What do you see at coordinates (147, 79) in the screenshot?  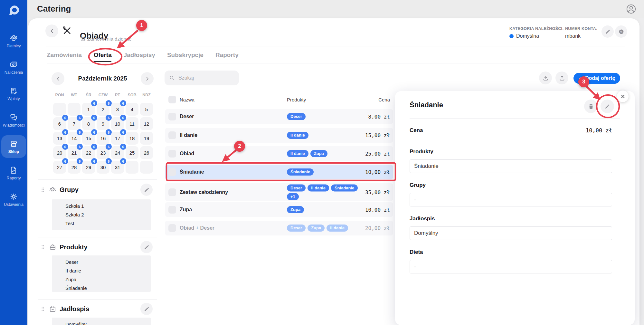 I see `calendar-next-button` at bounding box center [147, 79].